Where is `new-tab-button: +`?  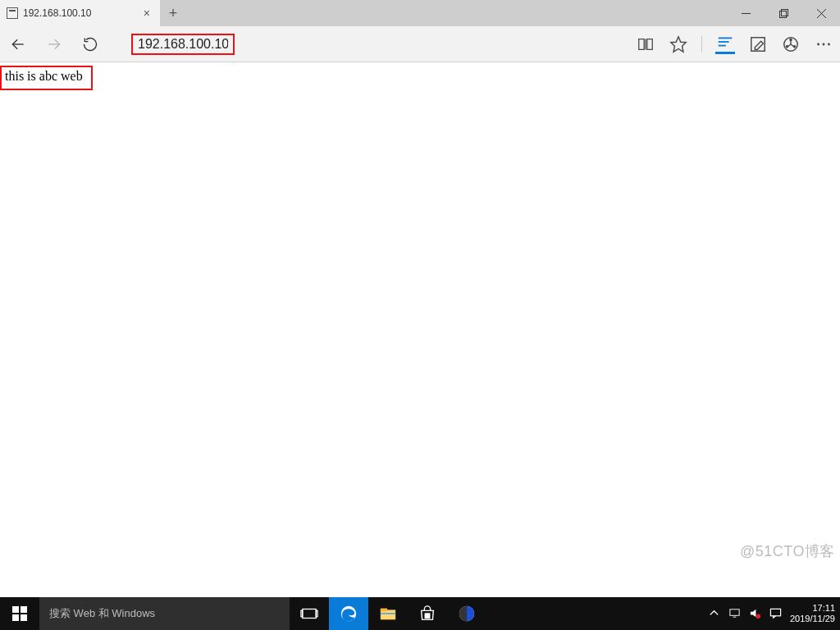
new-tab-button: + is located at coordinates (173, 13).